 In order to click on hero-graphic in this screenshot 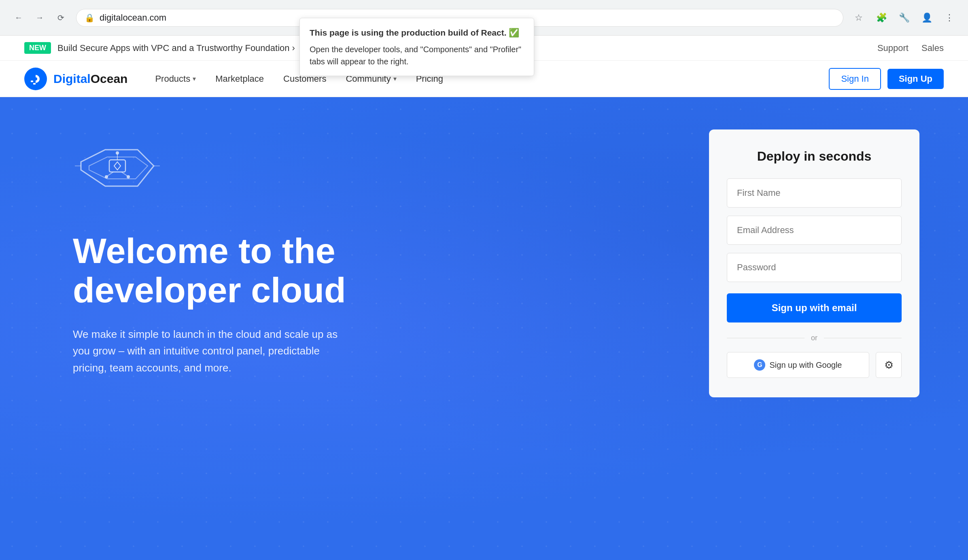, I will do `click(375, 179)`.